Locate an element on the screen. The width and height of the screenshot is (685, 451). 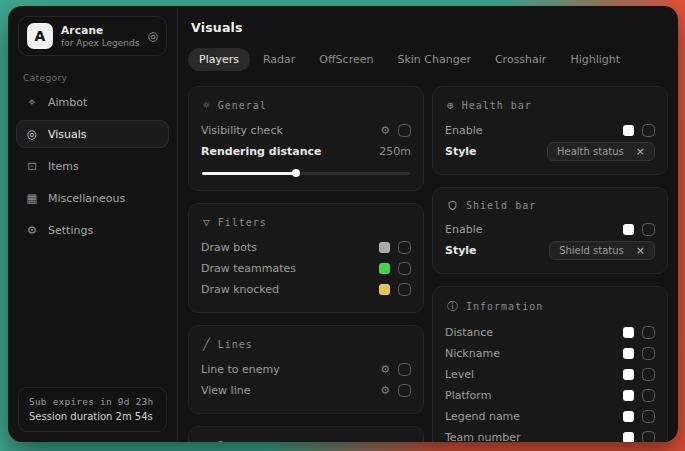
draw-knocked-checkbox is located at coordinates (404, 290).